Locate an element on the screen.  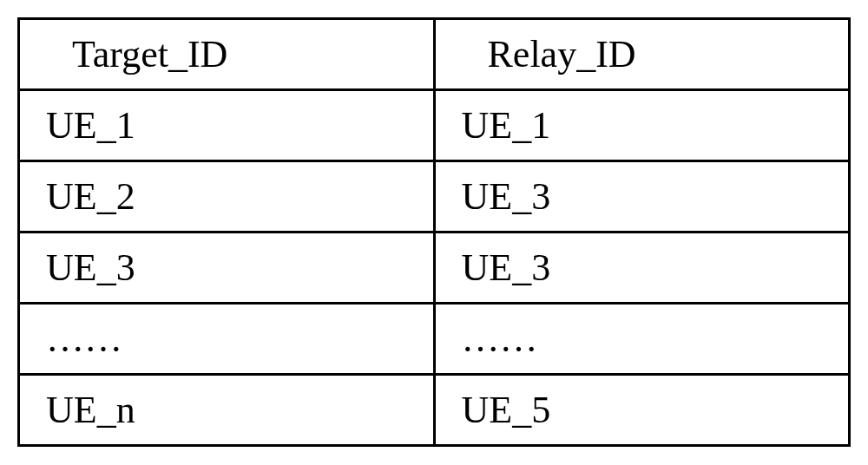
table-header-row: Target_ID Relay_ID is located at coordinates (434, 55).